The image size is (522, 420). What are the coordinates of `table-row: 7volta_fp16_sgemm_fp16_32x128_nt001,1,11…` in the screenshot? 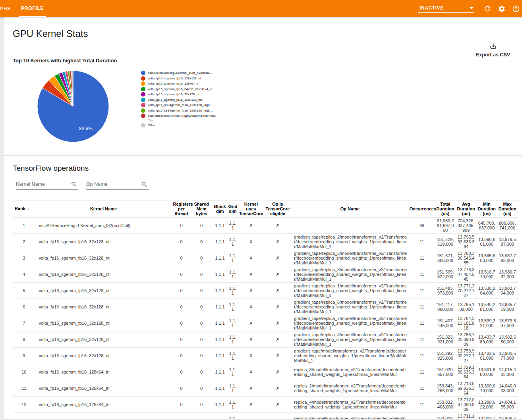 It's located at (265, 323).